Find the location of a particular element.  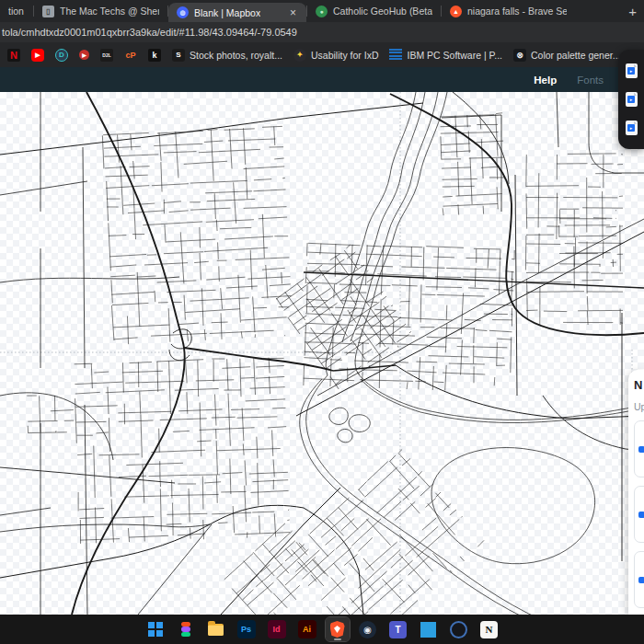

document-icon: ▯ is located at coordinates (48, 11).